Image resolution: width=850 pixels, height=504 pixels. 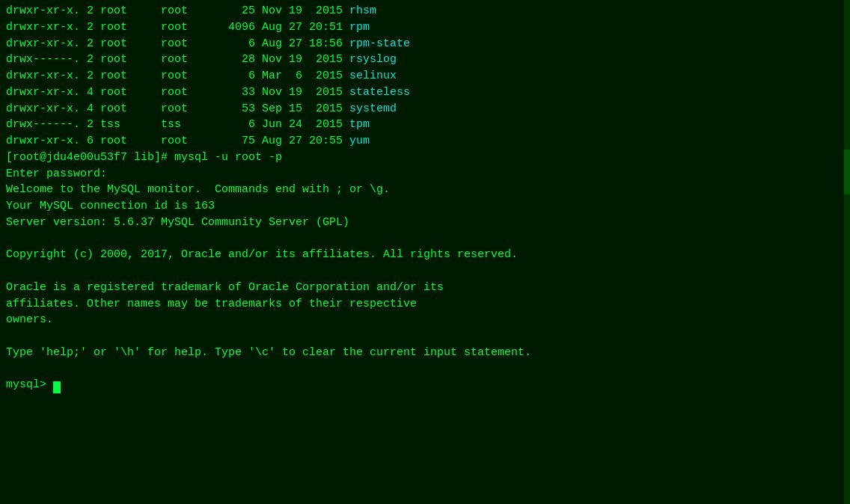 What do you see at coordinates (425, 125) in the screenshot?
I see `list-item: drwx------. 2 tss tss 6 Jun 24 2015 tpm` at bounding box center [425, 125].